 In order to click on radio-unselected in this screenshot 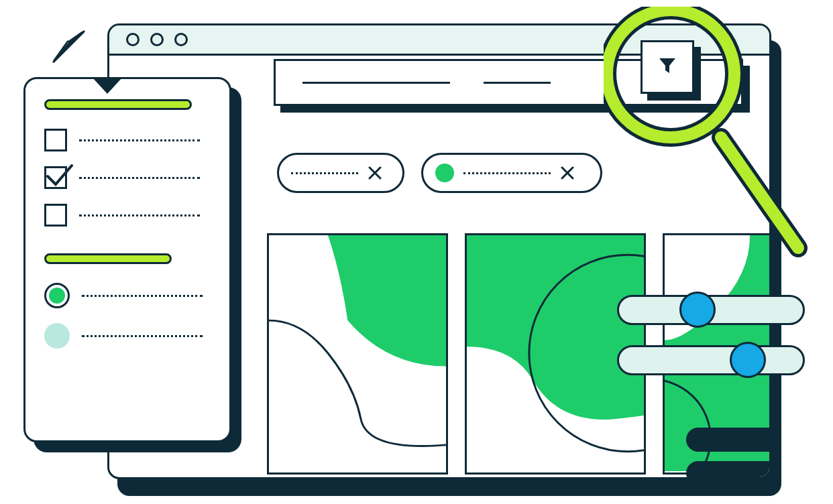, I will do `click(57, 336)`.